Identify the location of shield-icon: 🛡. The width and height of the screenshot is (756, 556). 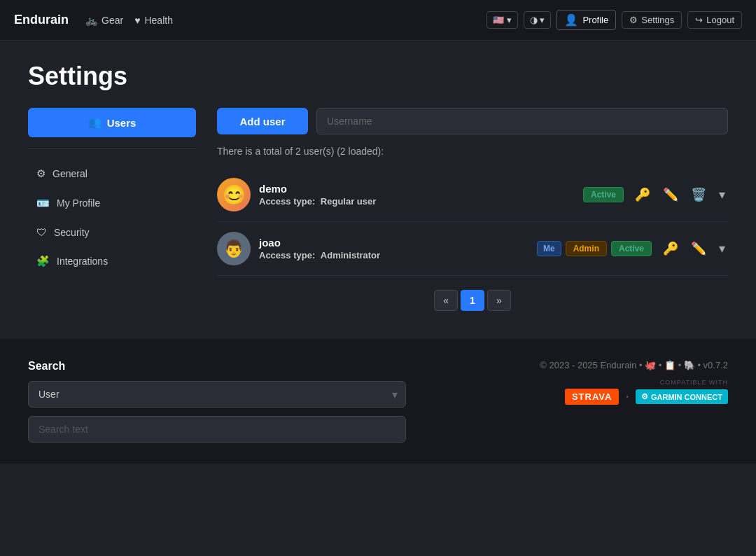
(42, 232).